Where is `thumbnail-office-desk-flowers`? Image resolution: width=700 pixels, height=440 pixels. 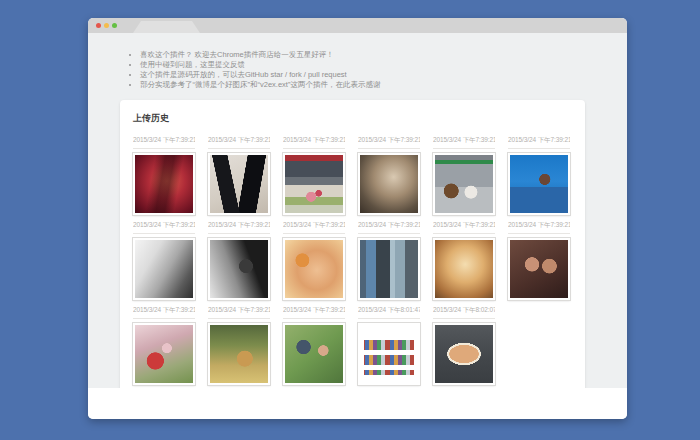 thumbnail-office-desk-flowers is located at coordinates (314, 184).